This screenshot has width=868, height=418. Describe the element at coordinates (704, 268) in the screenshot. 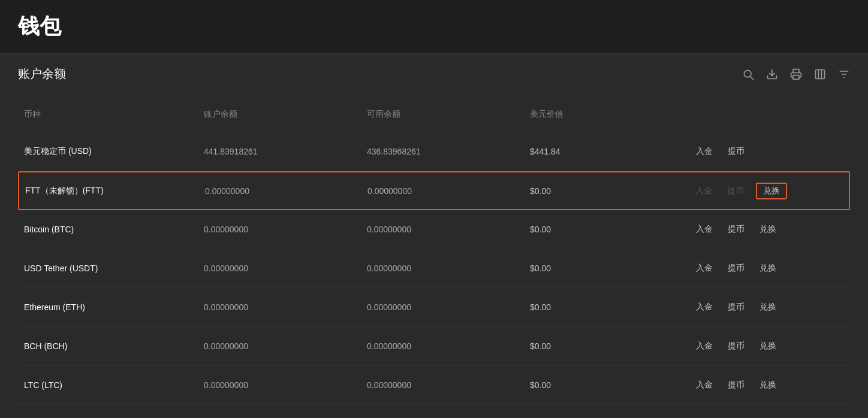

I see `deposit-usdt-button: 入金` at that location.